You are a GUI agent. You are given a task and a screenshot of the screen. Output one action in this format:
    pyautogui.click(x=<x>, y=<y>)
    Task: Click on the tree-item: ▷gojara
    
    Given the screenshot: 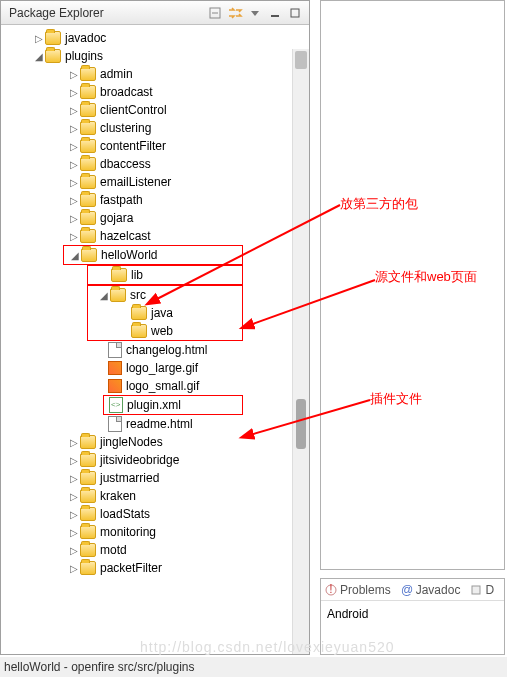 What is the action you would take?
    pyautogui.click(x=156, y=218)
    